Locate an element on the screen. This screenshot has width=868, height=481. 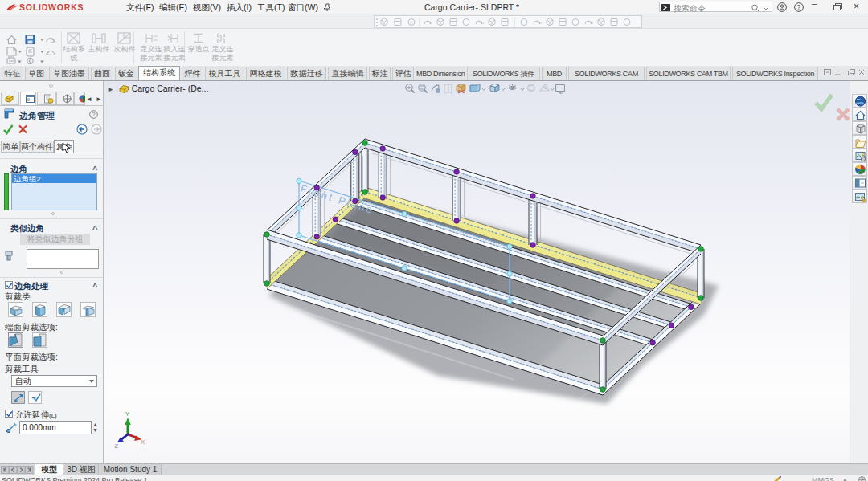
svg-text: X is located at coordinates (143, 442).